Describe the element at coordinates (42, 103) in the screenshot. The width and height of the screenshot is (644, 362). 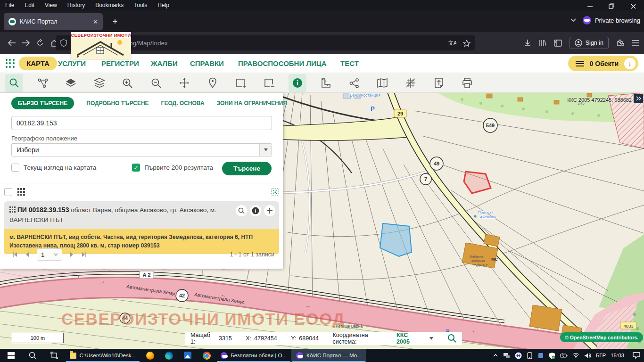
I see `tab-quick-search: БЪРЗО ТЪРСЕНЕ` at that location.